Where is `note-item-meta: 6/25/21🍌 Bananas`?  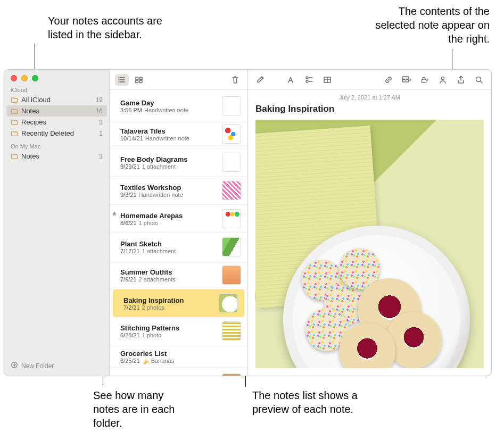 note-item-meta: 6/25/21🍌 Bananas is located at coordinates (181, 361).